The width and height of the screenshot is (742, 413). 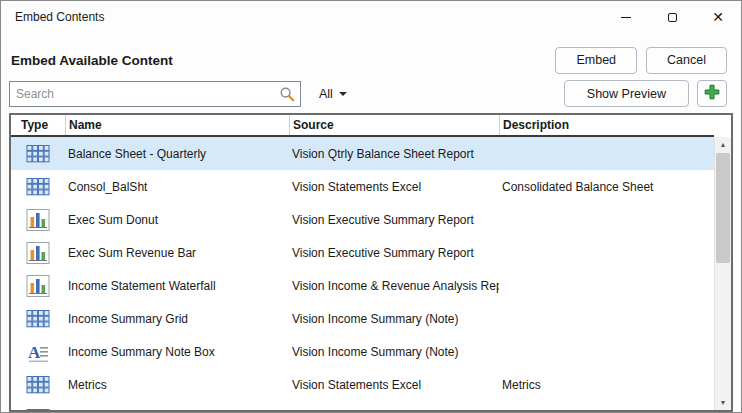 I want to click on note-icon: A, so click(x=38, y=352).